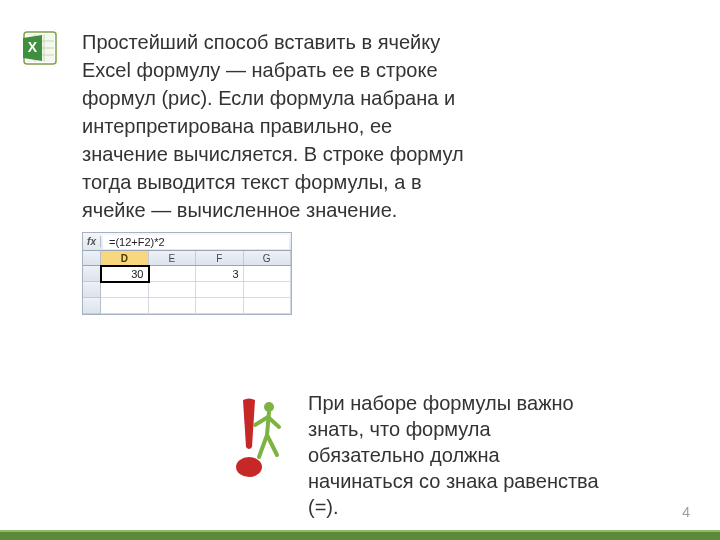 This screenshot has height=540, width=720. I want to click on table-row: 30 3, so click(187, 274).